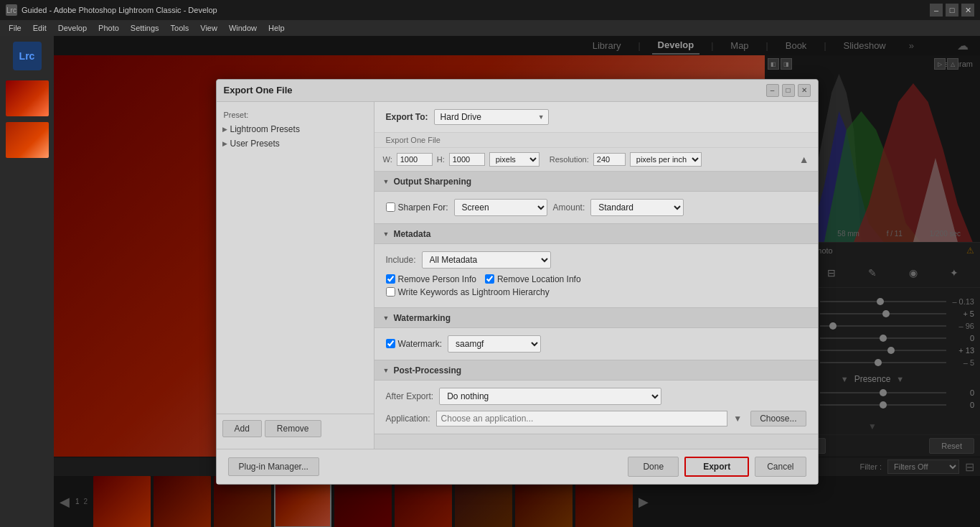 This screenshot has height=527, width=980. I want to click on include-select: All Metadata Copyright Only Copyright & …, so click(486, 260).